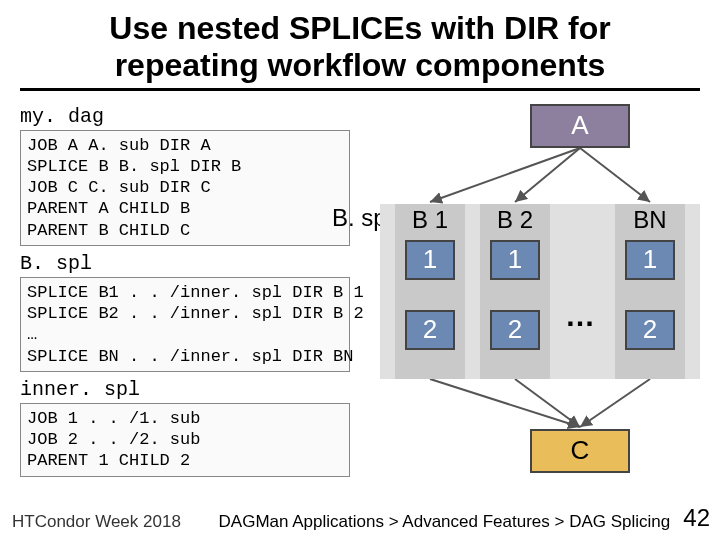 The image size is (720, 540). What do you see at coordinates (185, 324) in the screenshot?
I see `file2-code: SPLICE B1 . . /inner. spl DIR B 1 SPLICE…` at bounding box center [185, 324].